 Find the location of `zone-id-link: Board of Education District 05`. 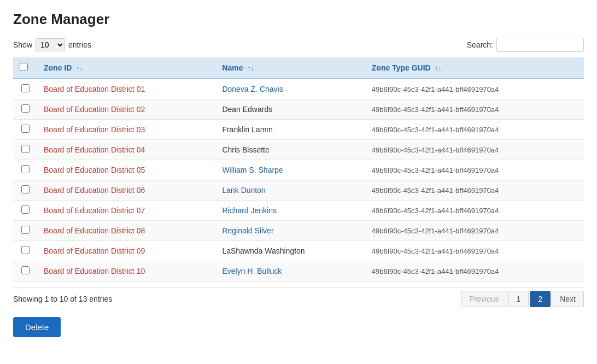

zone-id-link: Board of Education District 05 is located at coordinates (94, 170).